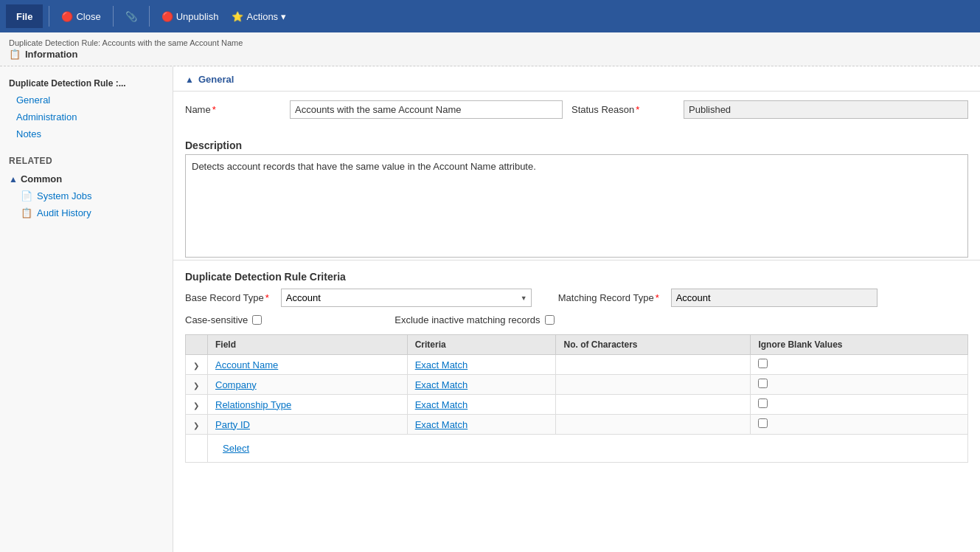  Describe the element at coordinates (426, 109) in the screenshot. I see `name-input` at that location.